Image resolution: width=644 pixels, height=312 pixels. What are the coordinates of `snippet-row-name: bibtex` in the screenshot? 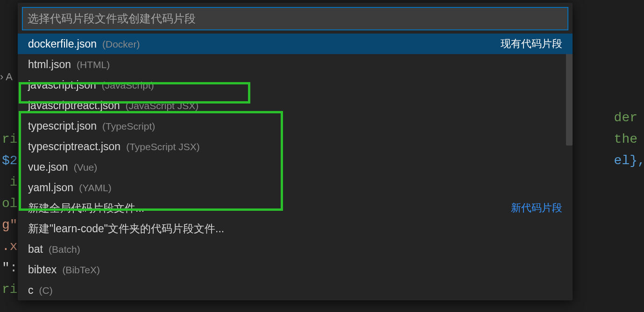 It's located at (42, 270).